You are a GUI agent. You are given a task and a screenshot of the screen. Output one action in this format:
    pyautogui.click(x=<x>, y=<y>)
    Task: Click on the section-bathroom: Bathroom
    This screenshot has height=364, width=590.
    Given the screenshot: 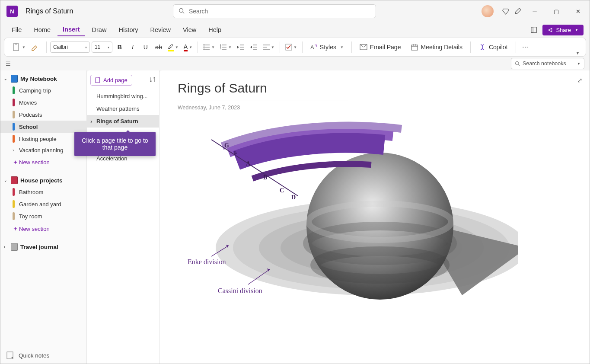 What is the action you would take?
    pyautogui.click(x=43, y=192)
    